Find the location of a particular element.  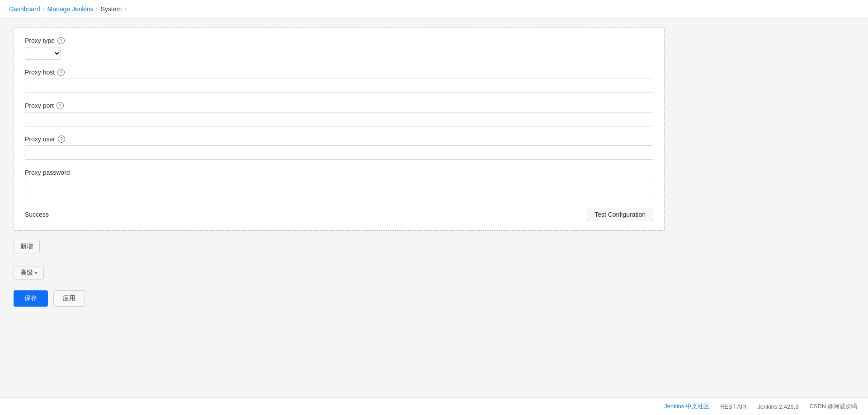

proxy-host-label-text: Proxy host is located at coordinates (40, 72).